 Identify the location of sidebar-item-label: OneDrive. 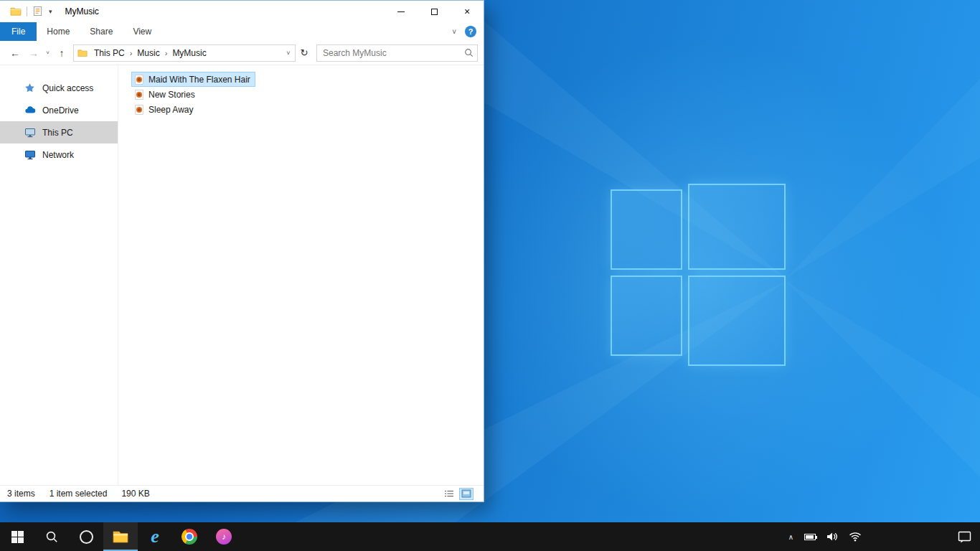
(60, 110).